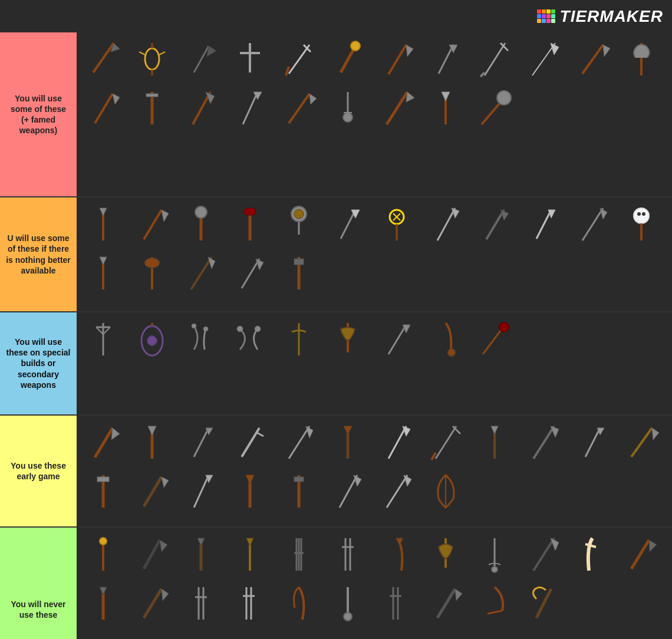  Describe the element at coordinates (38, 363) in the screenshot. I see `tier-label-b: You will use these on special builds or …` at that location.